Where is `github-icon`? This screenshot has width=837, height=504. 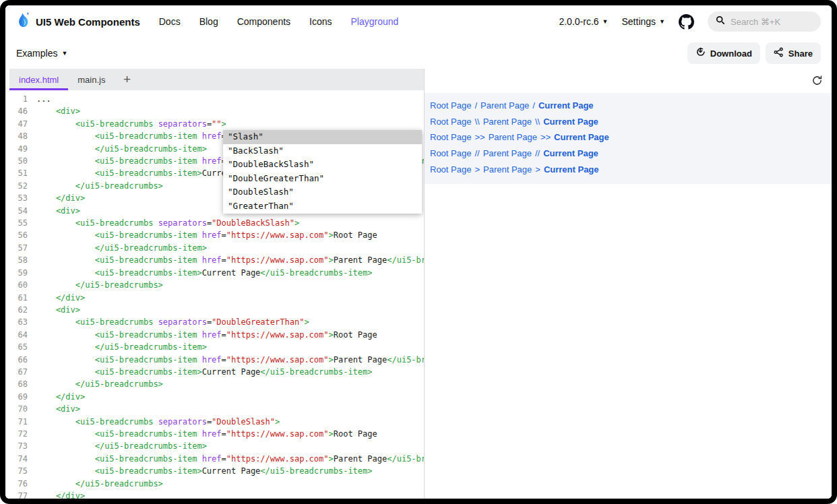 github-icon is located at coordinates (686, 22).